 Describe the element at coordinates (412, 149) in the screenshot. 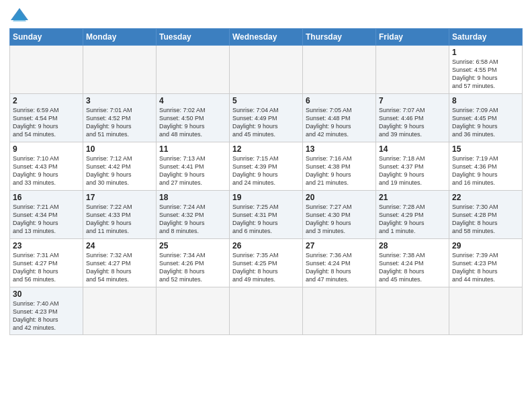

I see `day-number: 14` at that location.